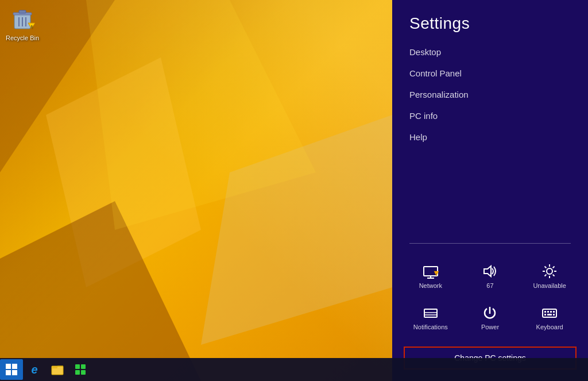  I want to click on start-button, so click(11, 370).